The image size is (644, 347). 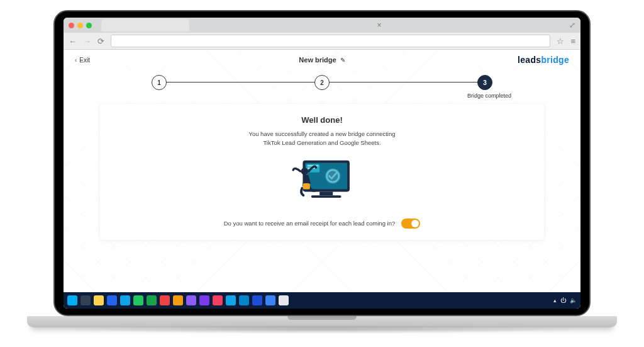 I want to click on browser-address-bar: ← → ⟳ ☆ ≡, so click(x=322, y=42).